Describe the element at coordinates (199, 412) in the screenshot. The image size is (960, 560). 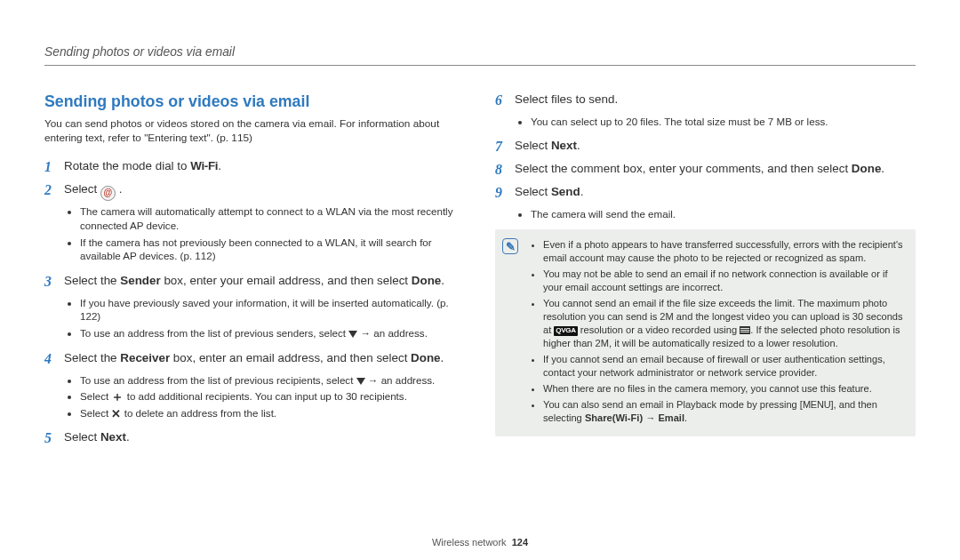
I see `text: to delete an address from the list.` at that location.